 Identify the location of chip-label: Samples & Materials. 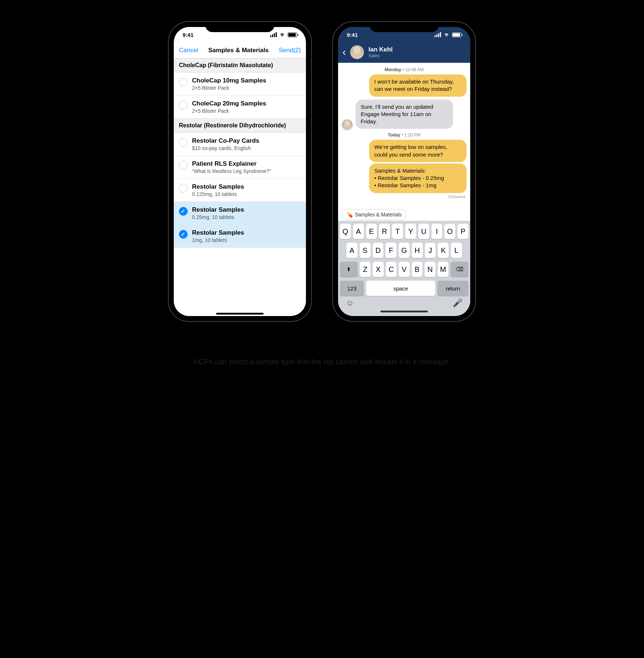
(378, 215).